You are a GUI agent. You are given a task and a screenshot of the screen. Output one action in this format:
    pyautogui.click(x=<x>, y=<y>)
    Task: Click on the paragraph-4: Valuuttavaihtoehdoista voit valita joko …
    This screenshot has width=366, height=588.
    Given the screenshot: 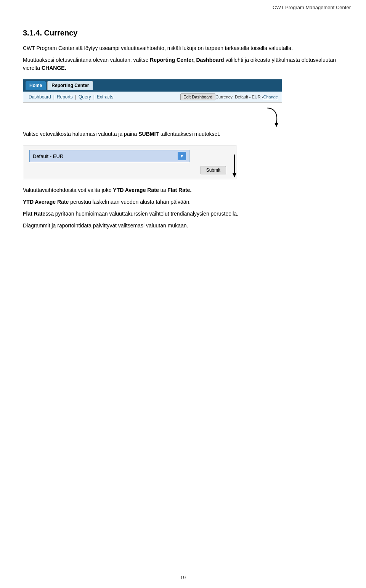 What is the action you would take?
    pyautogui.click(x=183, y=190)
    